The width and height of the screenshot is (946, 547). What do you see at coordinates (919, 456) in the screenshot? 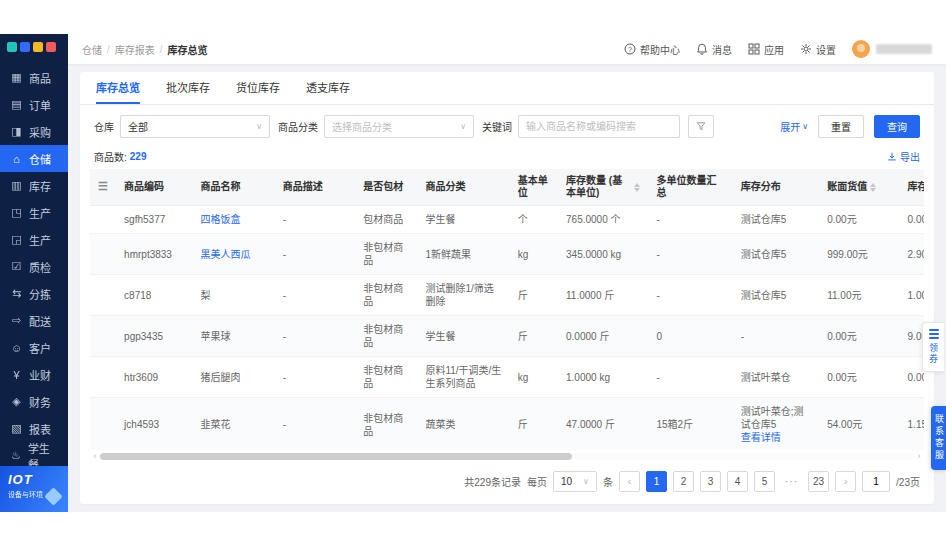
I see `scroll-right-icon: ›` at bounding box center [919, 456].